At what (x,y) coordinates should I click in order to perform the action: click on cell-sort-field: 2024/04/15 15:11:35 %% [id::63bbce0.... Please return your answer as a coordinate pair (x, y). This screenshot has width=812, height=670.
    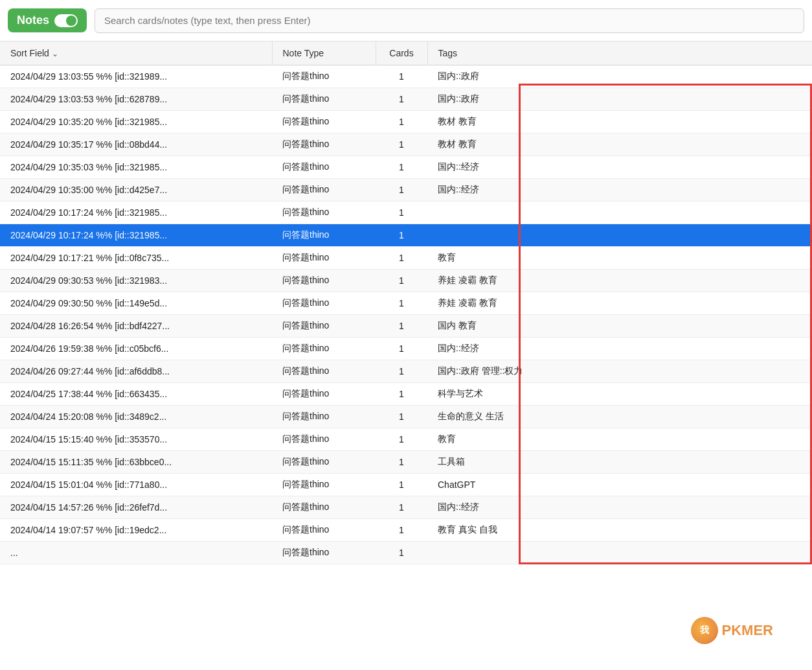
    Looking at the image, I should click on (136, 463).